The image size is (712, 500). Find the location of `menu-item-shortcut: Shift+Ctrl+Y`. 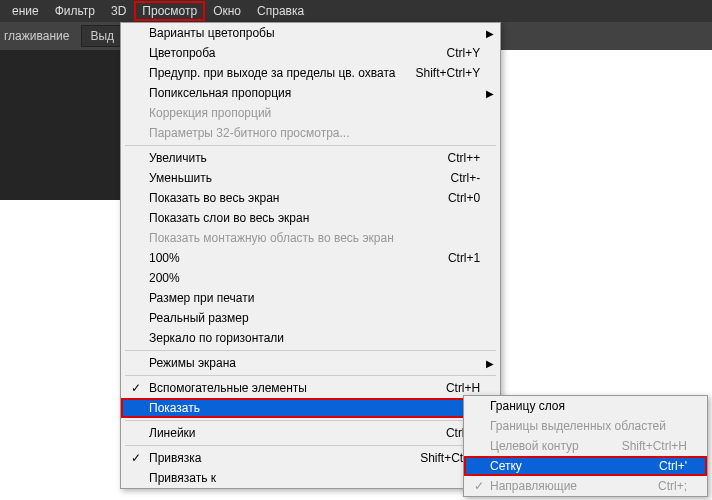

menu-item-shortcut: Shift+Ctrl+Y is located at coordinates (448, 73).